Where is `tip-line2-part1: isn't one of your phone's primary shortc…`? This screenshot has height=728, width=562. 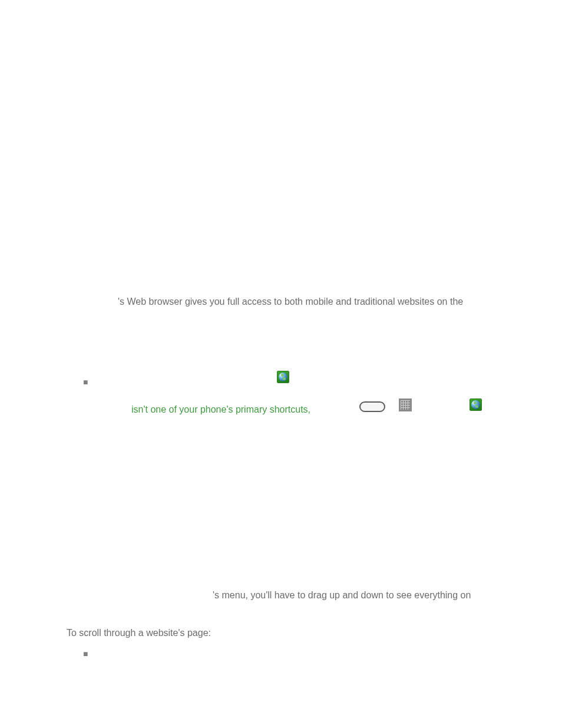
tip-line2-part1: isn't one of your phone's primary shortc… is located at coordinates (221, 410).